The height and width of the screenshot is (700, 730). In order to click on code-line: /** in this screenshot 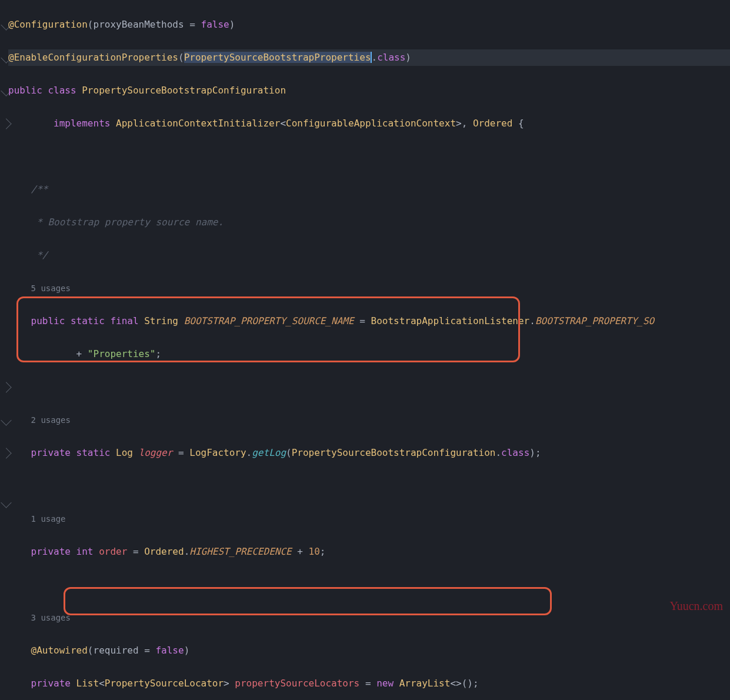, I will do `click(369, 189)`.